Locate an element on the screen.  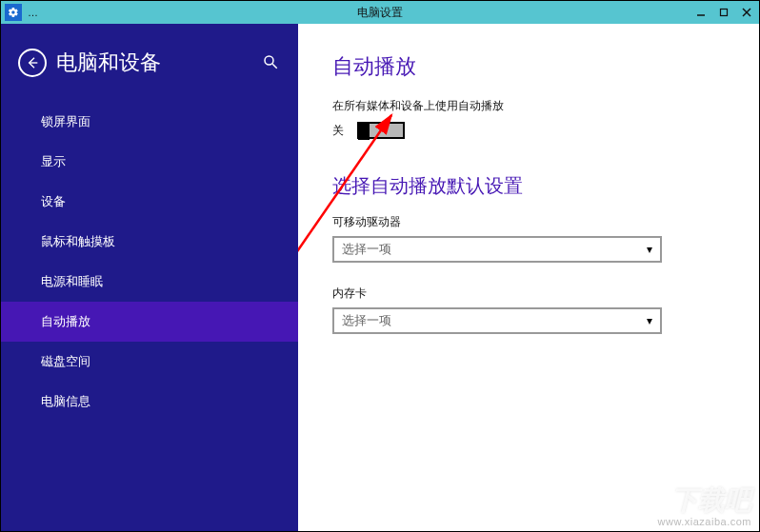
window-title: 电脑设置 is located at coordinates (380, 13).